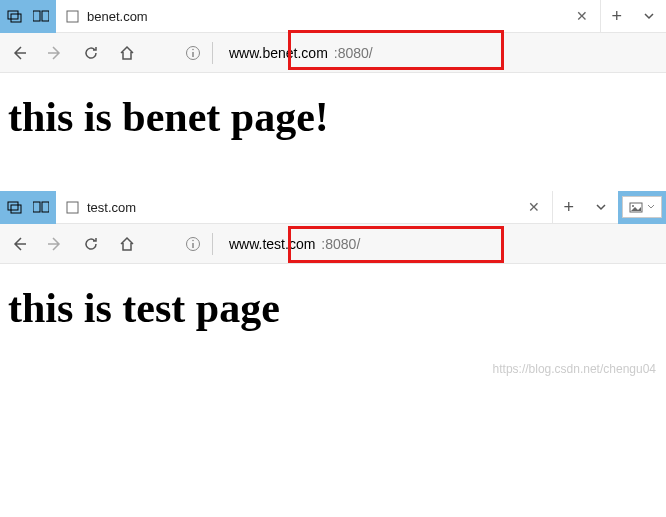  What do you see at coordinates (333, 308) in the screenshot?
I see `page-heading: this is test page` at bounding box center [333, 308].